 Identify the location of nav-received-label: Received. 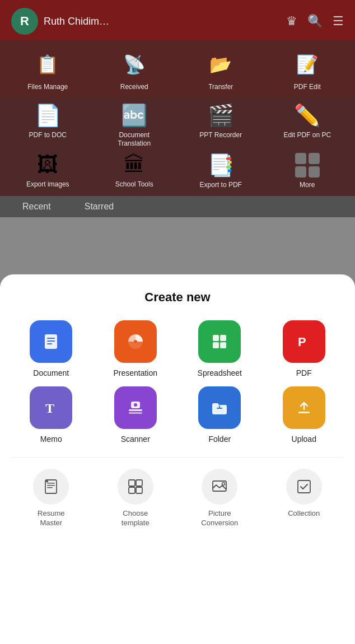
(134, 87).